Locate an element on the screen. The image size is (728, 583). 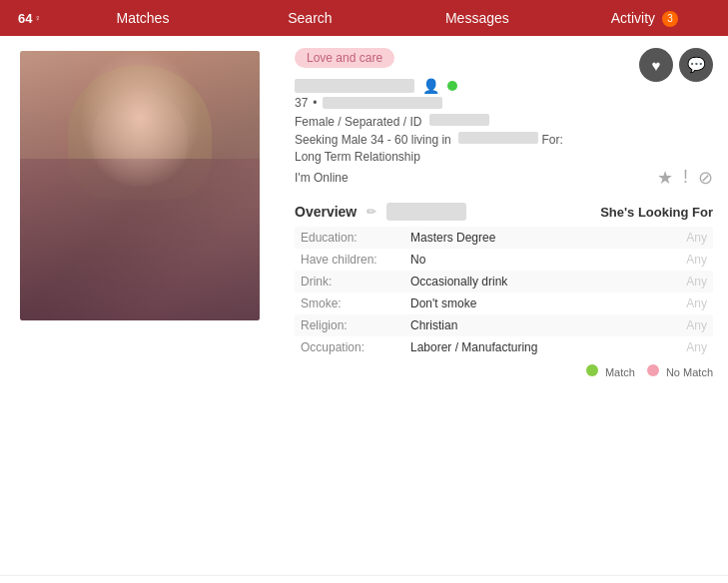
user-city-blurred is located at coordinates (498, 138).